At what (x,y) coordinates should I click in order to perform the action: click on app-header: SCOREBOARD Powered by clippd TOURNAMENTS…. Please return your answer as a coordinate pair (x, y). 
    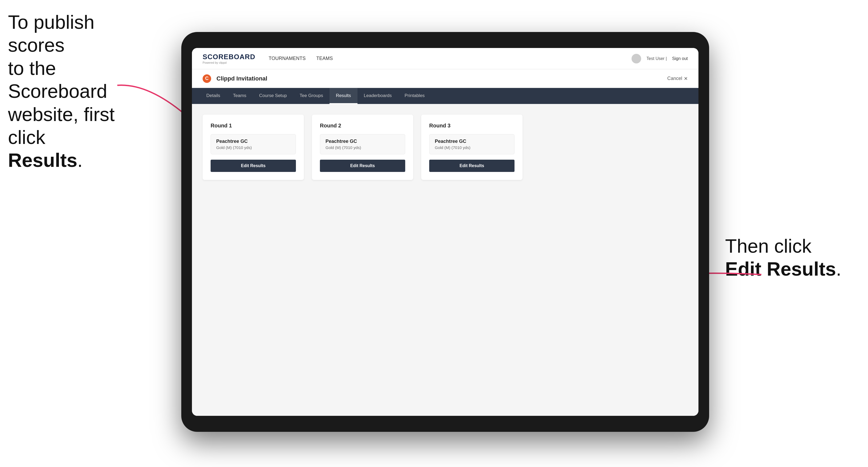
    Looking at the image, I should click on (445, 59).